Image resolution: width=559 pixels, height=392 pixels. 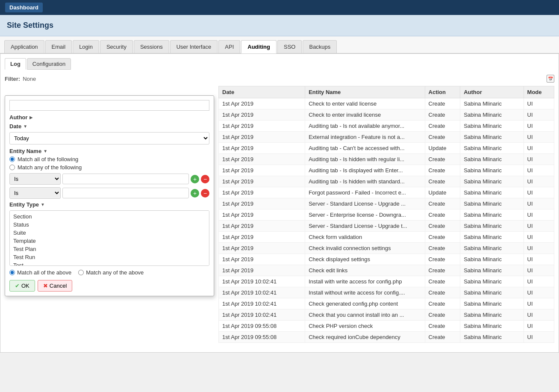 I want to click on match-all-radio-row: Match all of the following, so click(x=109, y=159).